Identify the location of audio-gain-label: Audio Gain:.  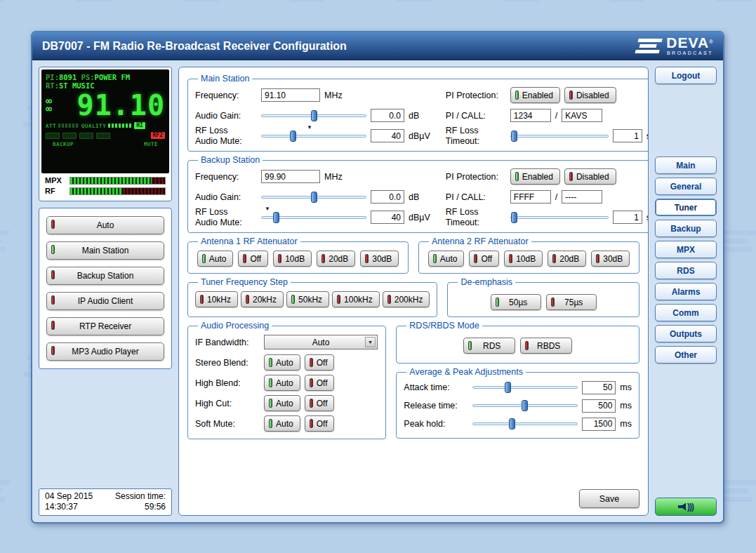
(226, 116).